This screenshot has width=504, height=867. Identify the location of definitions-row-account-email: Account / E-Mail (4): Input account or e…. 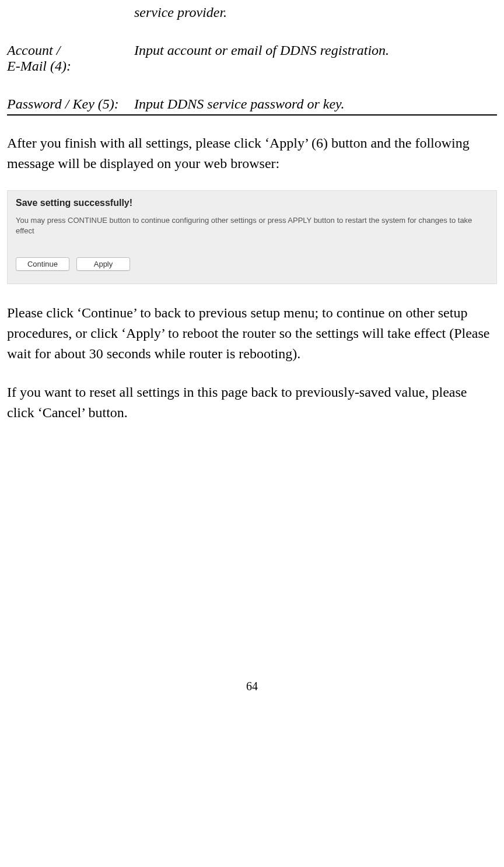
(252, 58).